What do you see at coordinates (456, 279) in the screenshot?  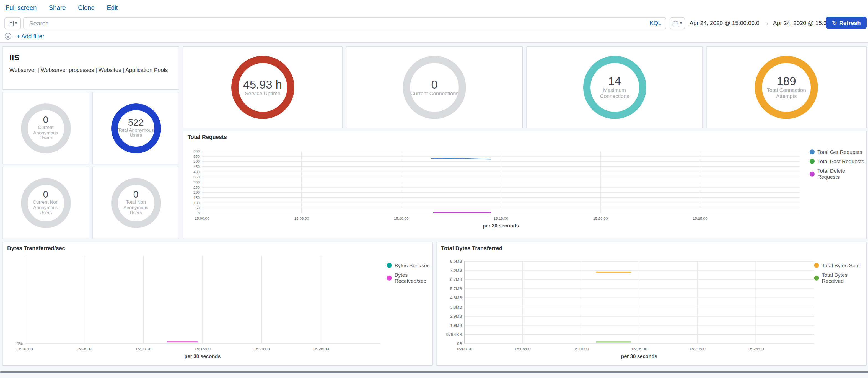 I see `svg-text: 6.7MB` at bounding box center [456, 279].